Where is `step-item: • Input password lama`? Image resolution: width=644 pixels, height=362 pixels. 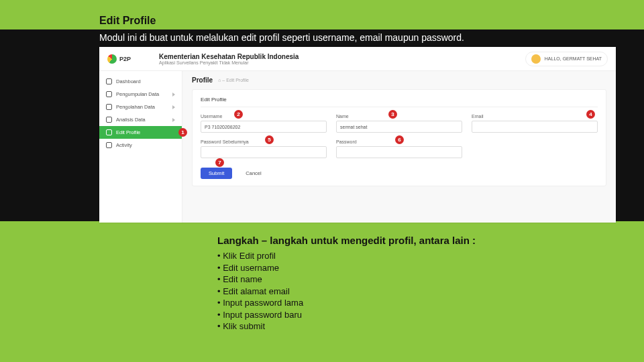
step-item: • Input password lama is located at coordinates (419, 303).